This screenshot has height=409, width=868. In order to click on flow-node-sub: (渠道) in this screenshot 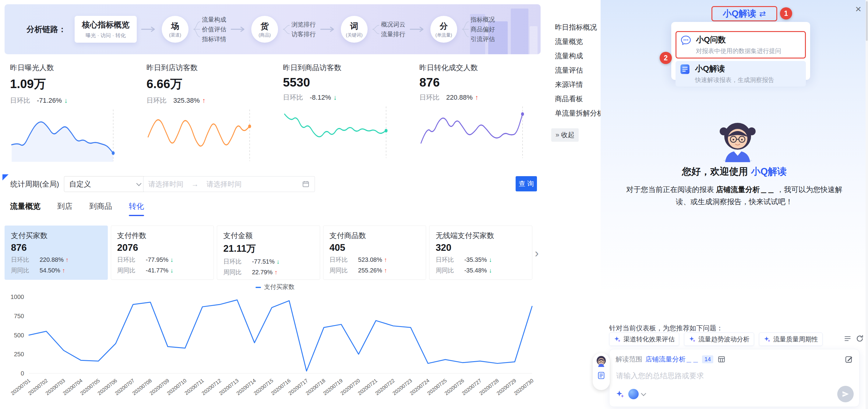, I will do `click(175, 35)`.